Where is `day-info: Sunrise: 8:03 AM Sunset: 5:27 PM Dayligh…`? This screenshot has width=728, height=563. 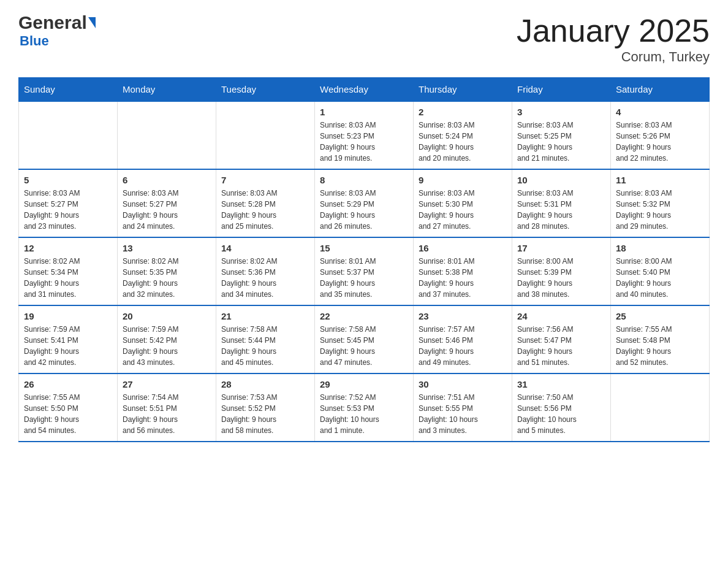 day-info: Sunrise: 8:03 AM Sunset: 5:27 PM Dayligh… is located at coordinates (167, 210).